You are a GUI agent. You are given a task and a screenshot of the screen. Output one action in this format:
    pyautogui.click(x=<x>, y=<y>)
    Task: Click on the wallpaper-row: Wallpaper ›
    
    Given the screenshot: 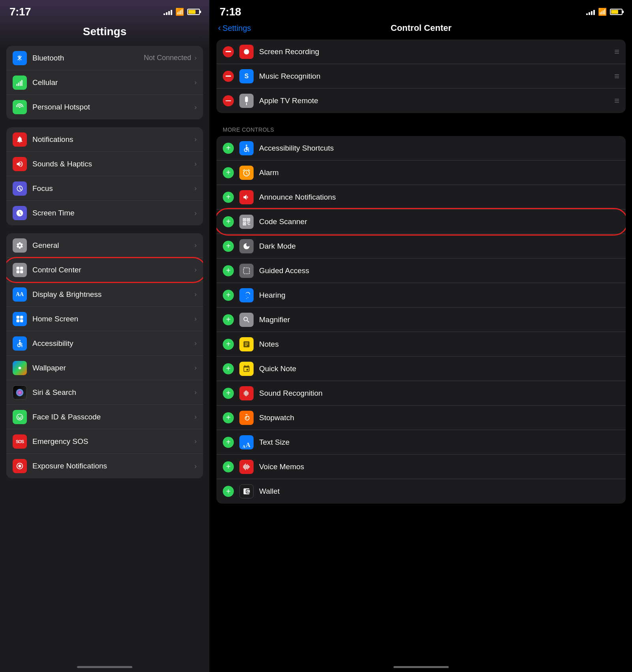 What is the action you would take?
    pyautogui.click(x=105, y=368)
    